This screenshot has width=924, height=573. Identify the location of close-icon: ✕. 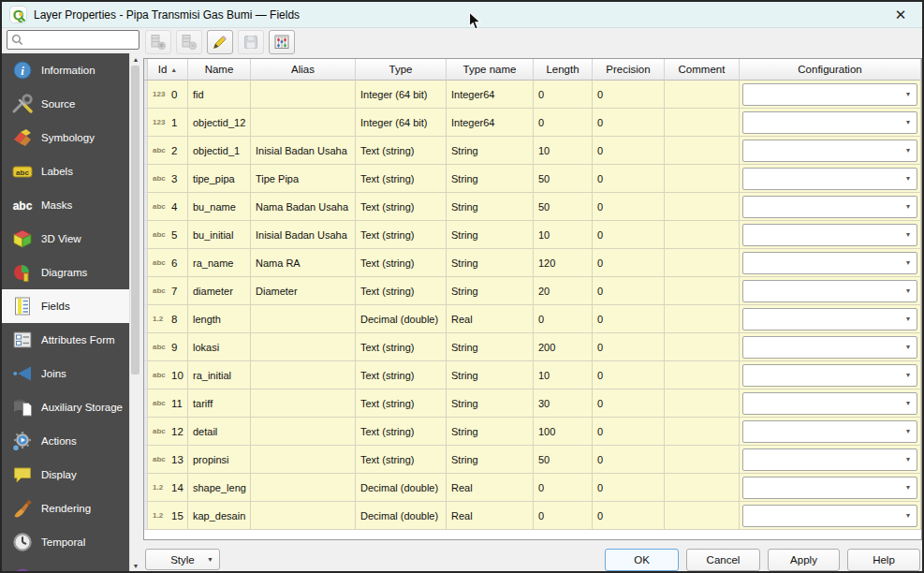
(901, 15).